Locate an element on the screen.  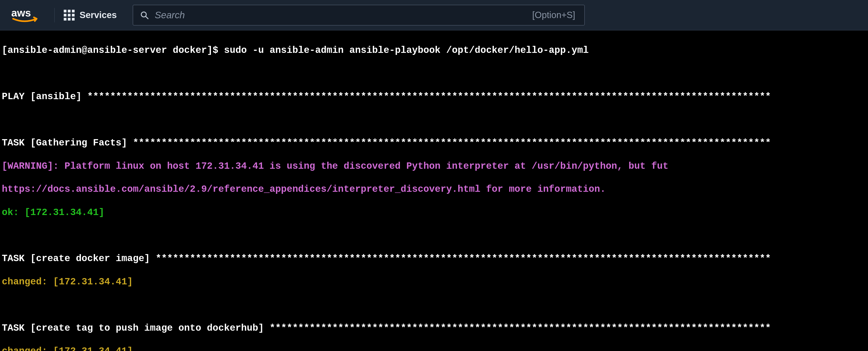
task-gathering-prefix: TASK [Gathering Facts] is located at coordinates (67, 143).